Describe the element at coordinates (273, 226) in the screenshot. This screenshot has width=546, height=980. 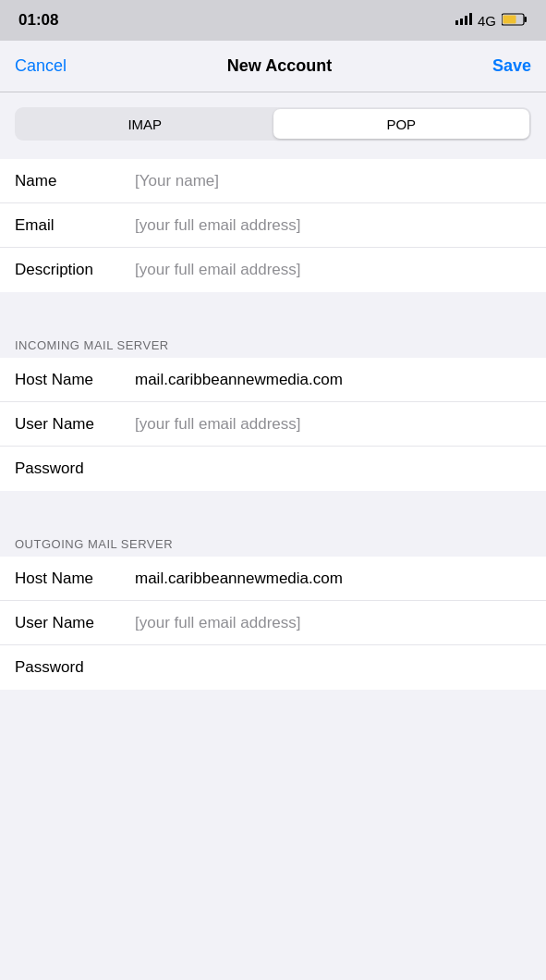
I see `account-form-group: Name [Your name] Email [your full email …` at that location.